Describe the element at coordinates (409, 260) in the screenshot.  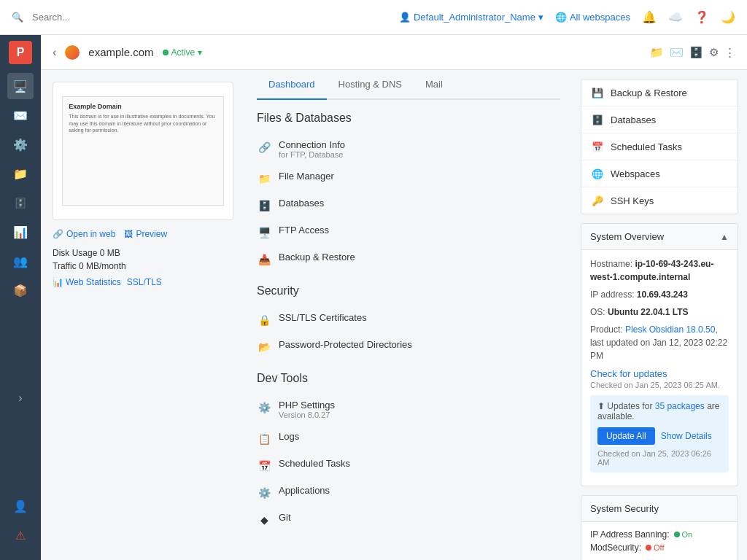
I see `backup-restore-item: 📥 Backup & Restore` at that location.